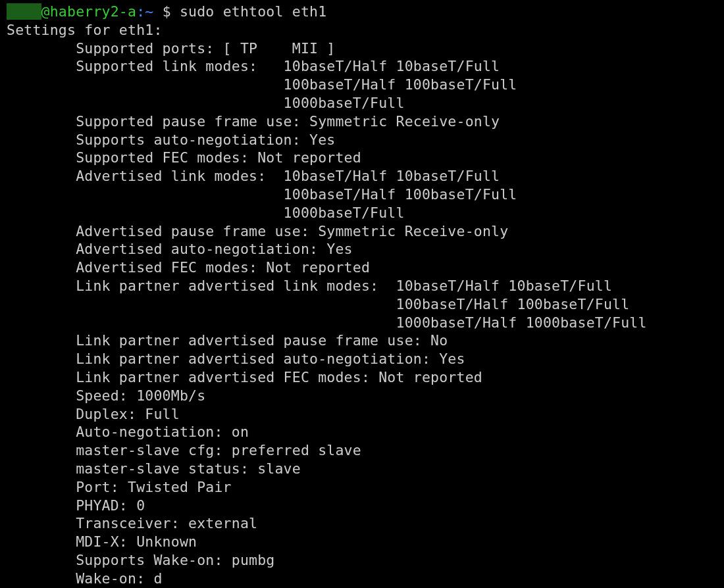 The image size is (724, 588). I want to click on output-line: 1000baseT/Half 1000baseT/Full, so click(326, 322).